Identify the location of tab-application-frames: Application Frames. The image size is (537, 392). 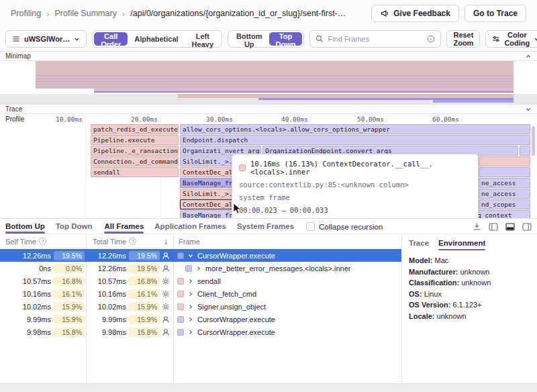
(191, 227).